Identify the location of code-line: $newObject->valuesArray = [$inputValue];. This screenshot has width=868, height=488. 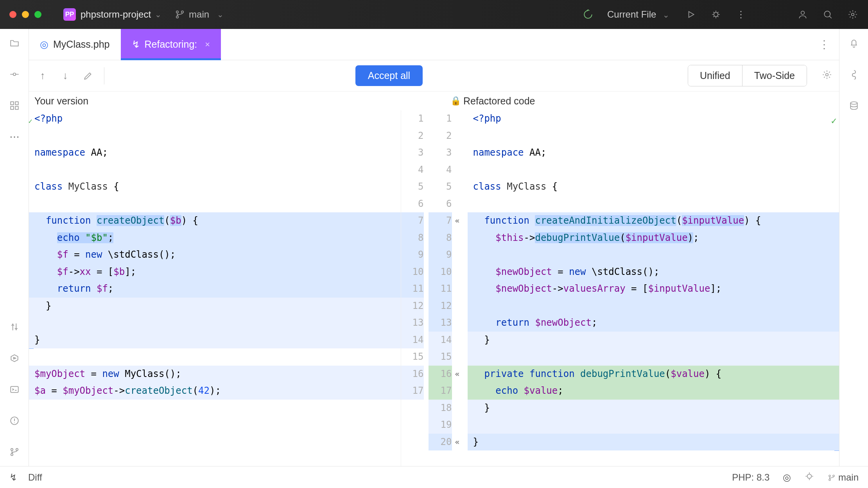
(654, 289).